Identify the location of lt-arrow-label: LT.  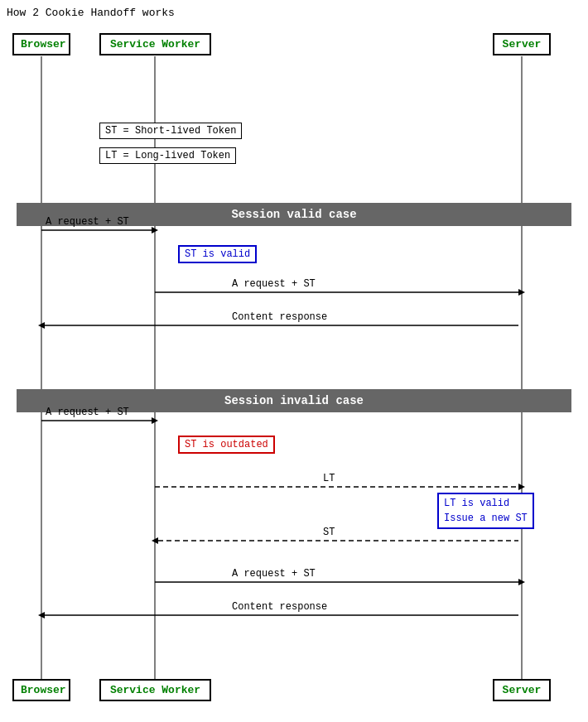
(329, 479).